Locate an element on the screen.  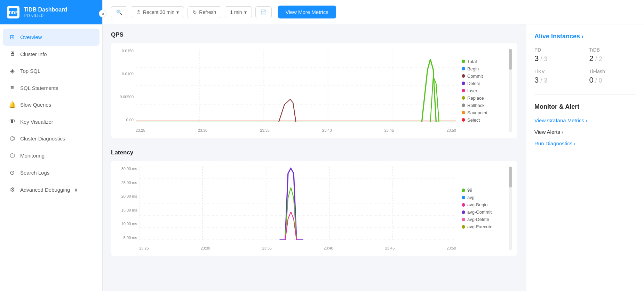
slow-queries-icon: 🔔 is located at coordinates (12, 105).